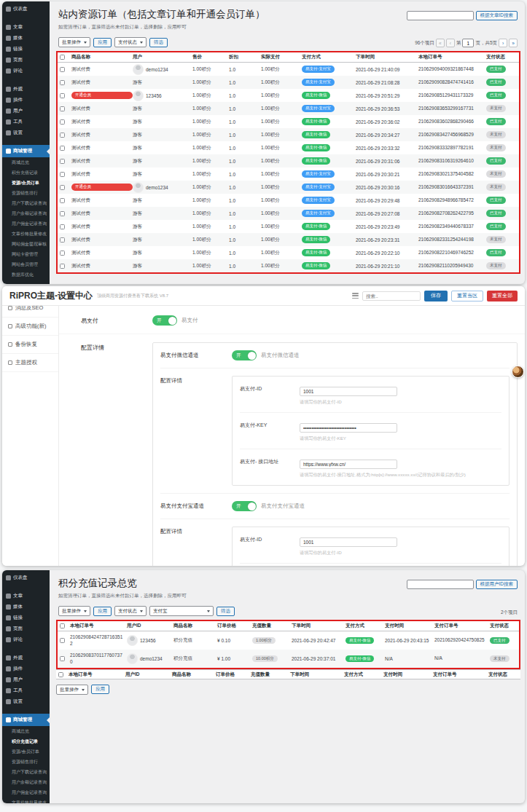 This screenshot has height=812, width=527. Describe the element at coordinates (440, 16) in the screenshot. I see `article-search-input` at that location.